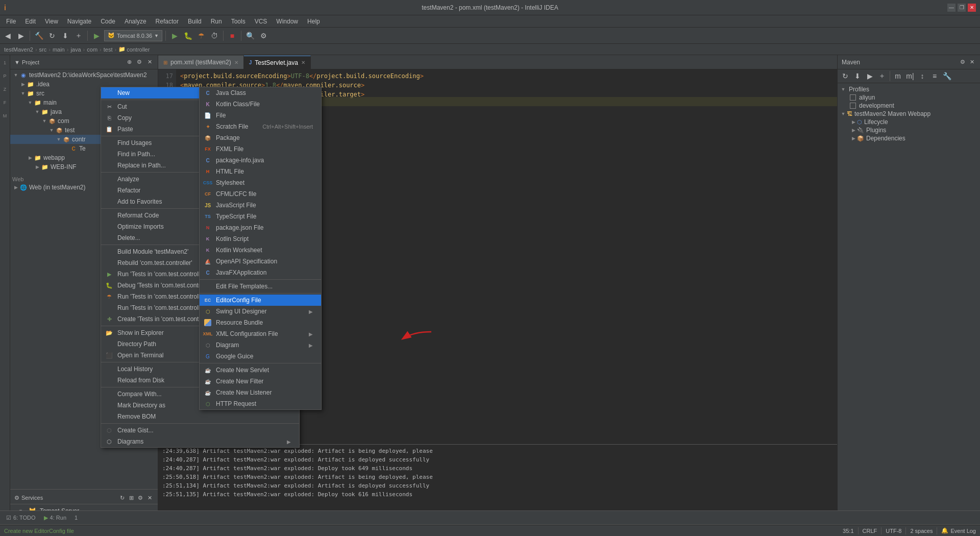  Describe the element at coordinates (134, 49) in the screenshot. I see `breadcrumb-controller: 📁 controller` at that location.